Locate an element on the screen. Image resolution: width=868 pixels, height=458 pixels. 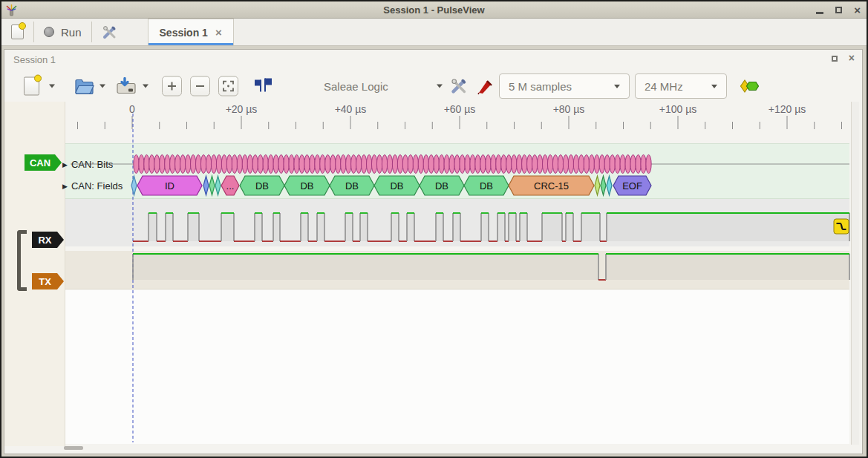
ruler-tick-label: +20 µs is located at coordinates (241, 109).